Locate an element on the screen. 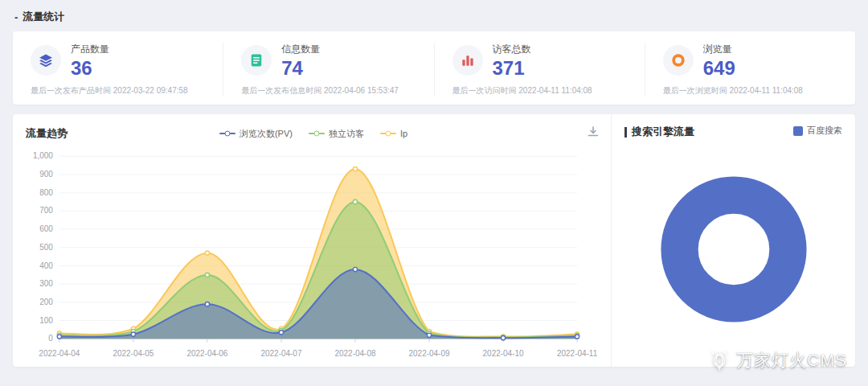 The width and height of the screenshot is (868, 386). legend-label: 百度搜索 is located at coordinates (825, 130).